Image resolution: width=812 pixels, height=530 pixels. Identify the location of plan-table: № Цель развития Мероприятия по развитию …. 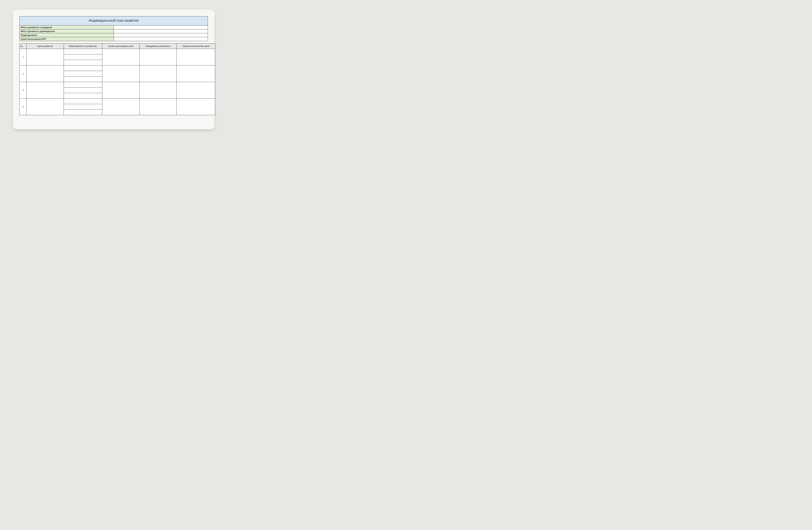
(117, 79).